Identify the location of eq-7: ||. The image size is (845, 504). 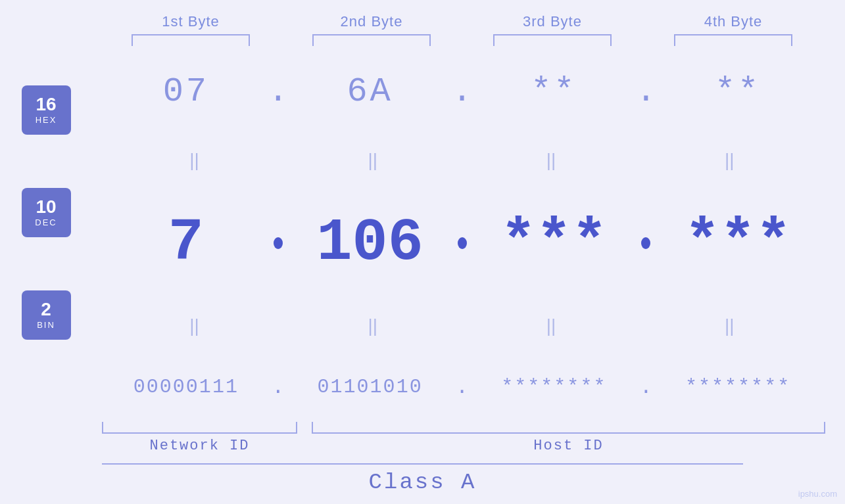
(551, 326).